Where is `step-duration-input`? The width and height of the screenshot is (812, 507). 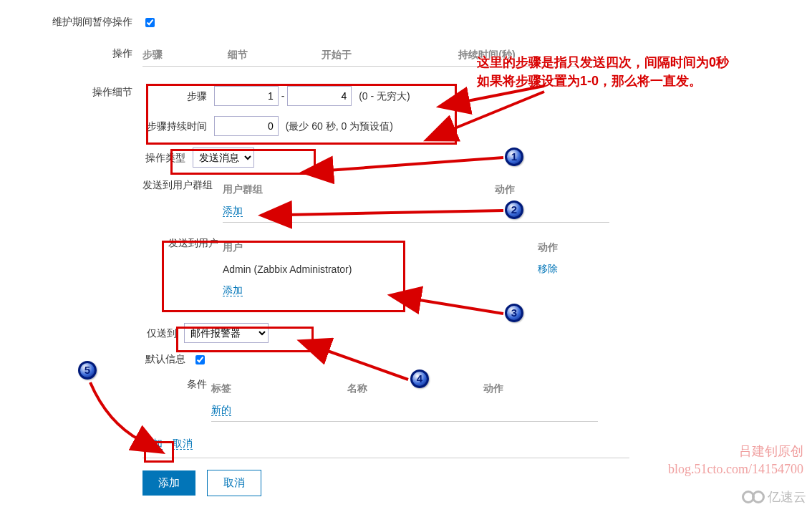
step-duration-input is located at coordinates (246, 126).